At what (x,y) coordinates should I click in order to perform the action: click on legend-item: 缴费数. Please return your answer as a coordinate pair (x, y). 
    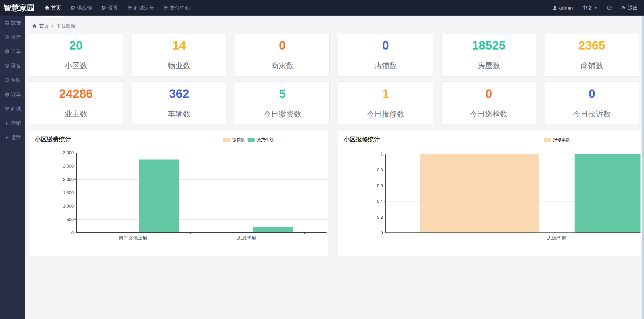
    Looking at the image, I should click on (234, 140).